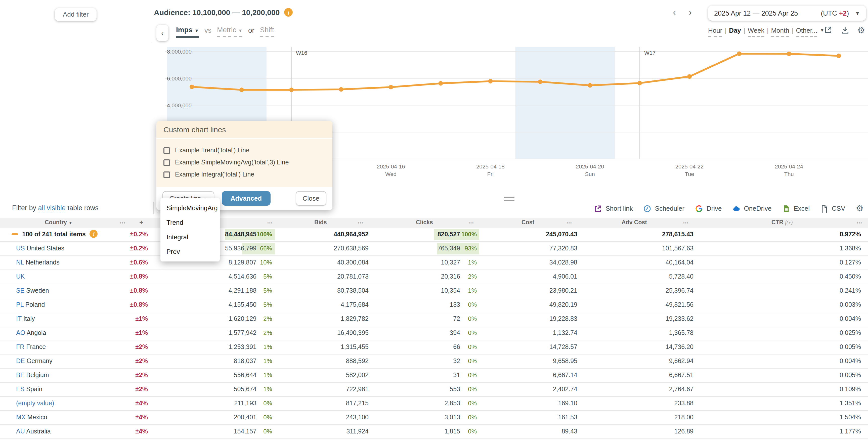 The width and height of the screenshot is (868, 442). Describe the element at coordinates (311, 198) in the screenshot. I see `close-button: Close` at that location.